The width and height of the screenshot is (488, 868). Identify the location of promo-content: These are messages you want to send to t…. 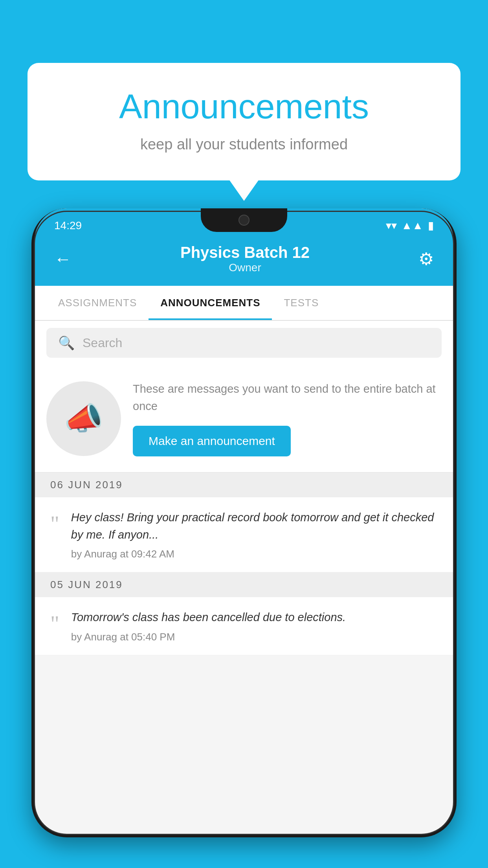
(287, 418).